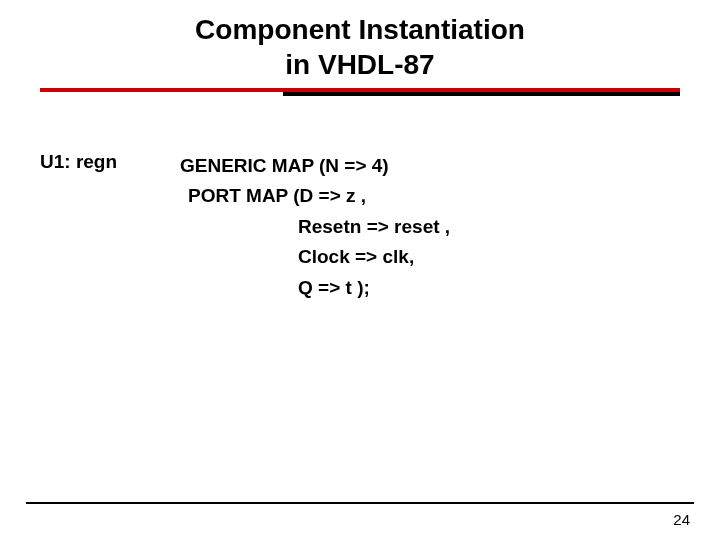  What do you see at coordinates (78, 162) in the screenshot?
I see `instance-label: U1: regn` at bounding box center [78, 162].